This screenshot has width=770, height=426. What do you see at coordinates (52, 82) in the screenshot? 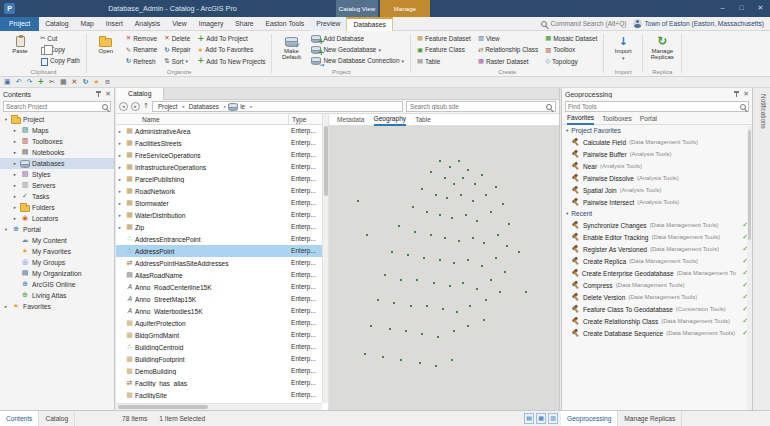
I see `scissors-icon` at bounding box center [52, 82].